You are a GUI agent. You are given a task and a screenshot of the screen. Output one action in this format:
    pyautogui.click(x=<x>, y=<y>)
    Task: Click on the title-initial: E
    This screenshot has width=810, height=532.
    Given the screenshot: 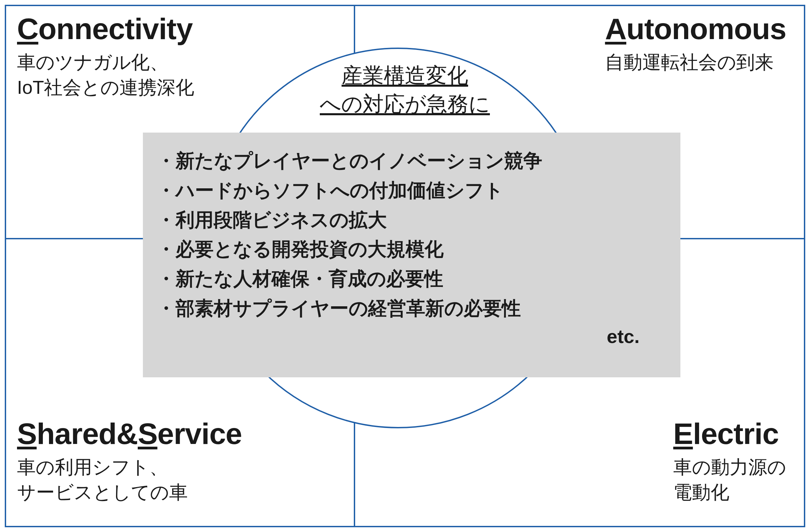 What is the action you would take?
    pyautogui.click(x=683, y=433)
    